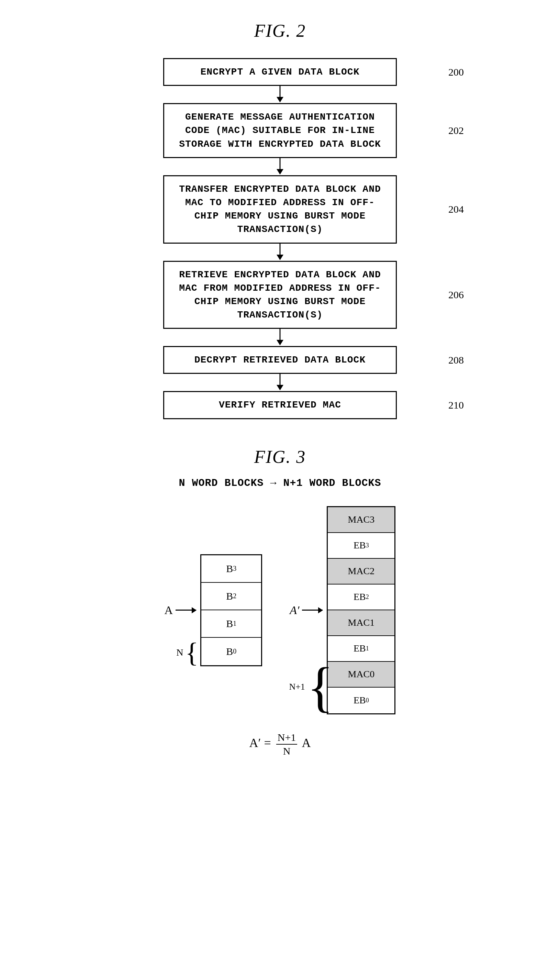 The width and height of the screenshot is (560, 969). Describe the element at coordinates (280, 295) in the screenshot. I see `flow-box-206: RETRIEVE ENCRYPTED DATA BLOCK AND MAC FR…` at that location.